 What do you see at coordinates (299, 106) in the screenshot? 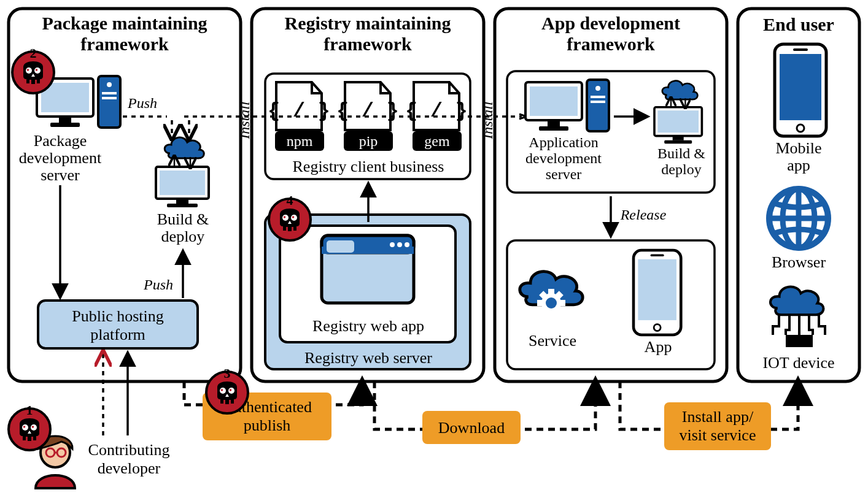
I see `code-file-npm` at bounding box center [299, 106].